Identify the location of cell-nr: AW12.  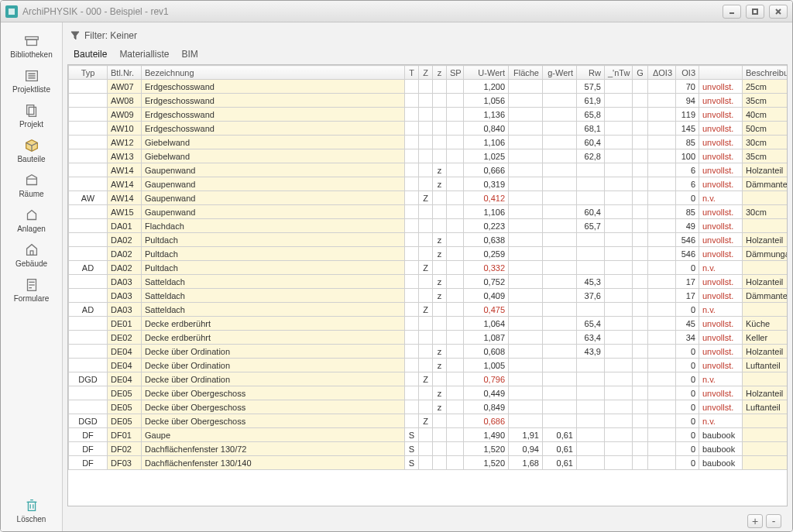
(125, 142).